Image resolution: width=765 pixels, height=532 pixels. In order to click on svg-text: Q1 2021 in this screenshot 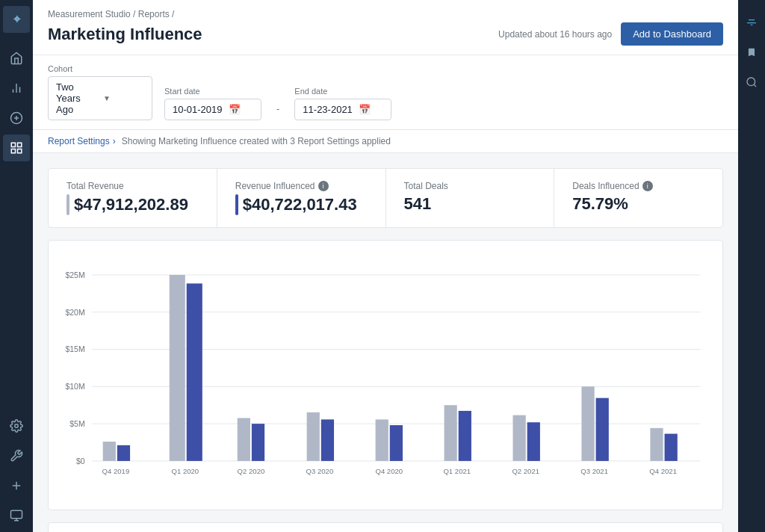, I will do `click(457, 471)`.